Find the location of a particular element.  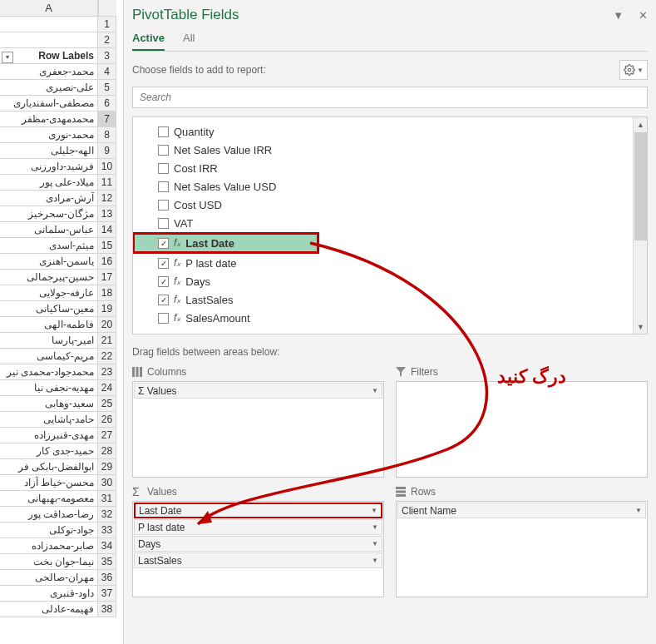

cell: فهیمه-عادلی is located at coordinates (49, 609).